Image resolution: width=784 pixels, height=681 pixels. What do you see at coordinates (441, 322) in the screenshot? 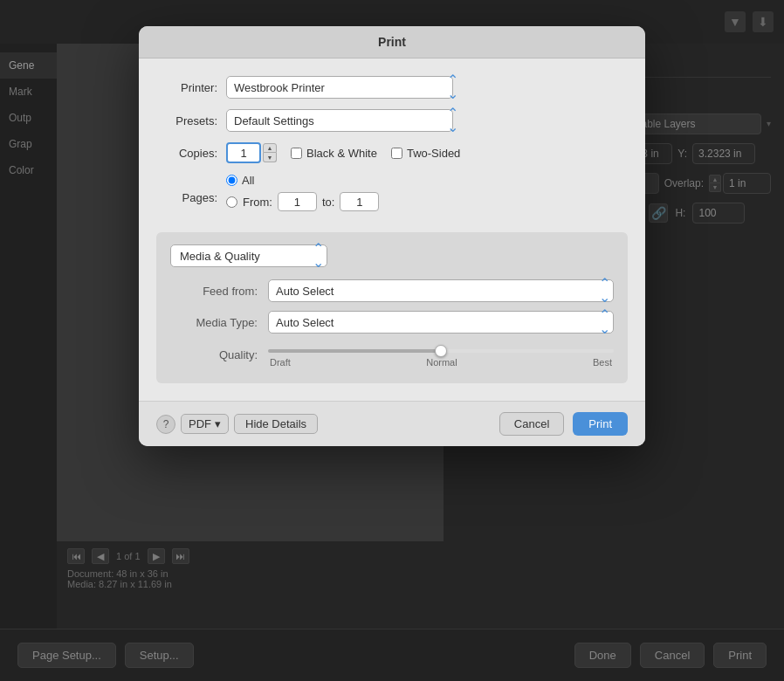
I see `media-type-select: Auto Select` at bounding box center [441, 322].